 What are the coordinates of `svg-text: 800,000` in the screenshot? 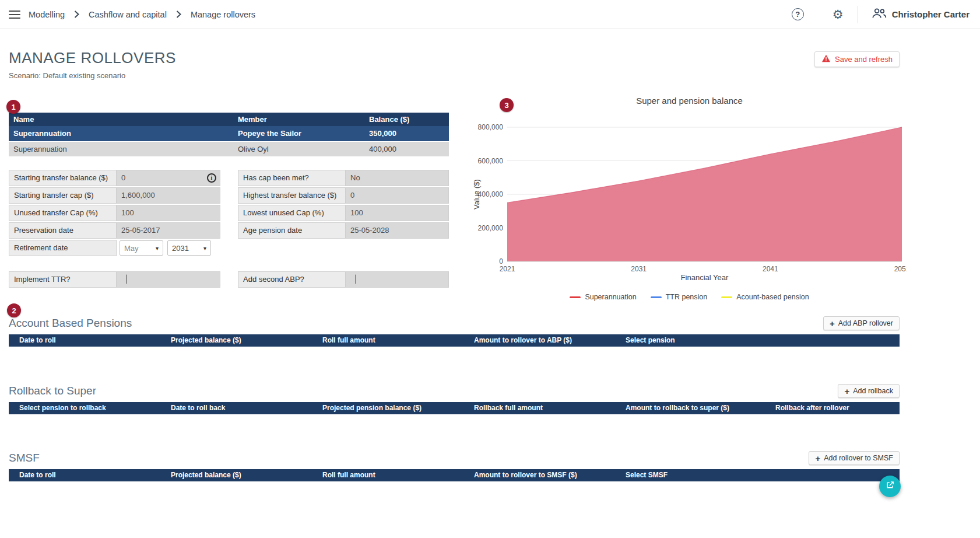 It's located at (491, 127).